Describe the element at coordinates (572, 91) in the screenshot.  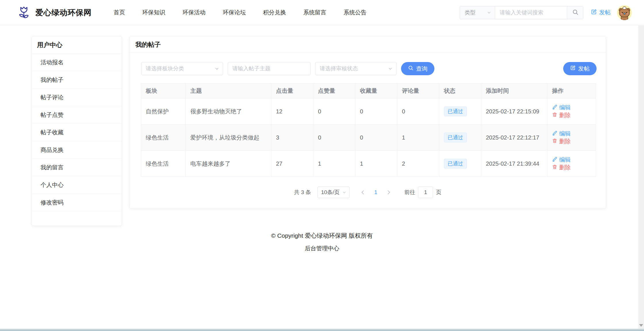
I see `col-header-actions: 操作` at that location.